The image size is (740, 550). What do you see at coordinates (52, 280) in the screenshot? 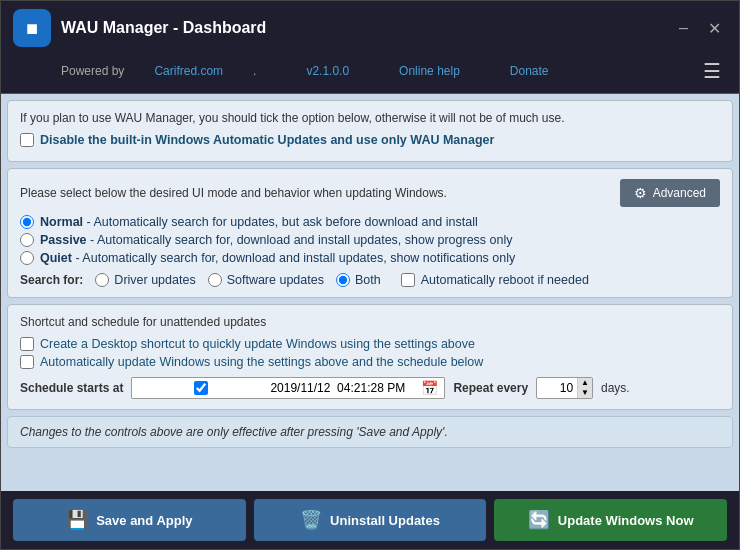
I see `search-for-label: Search for:` at bounding box center [52, 280].